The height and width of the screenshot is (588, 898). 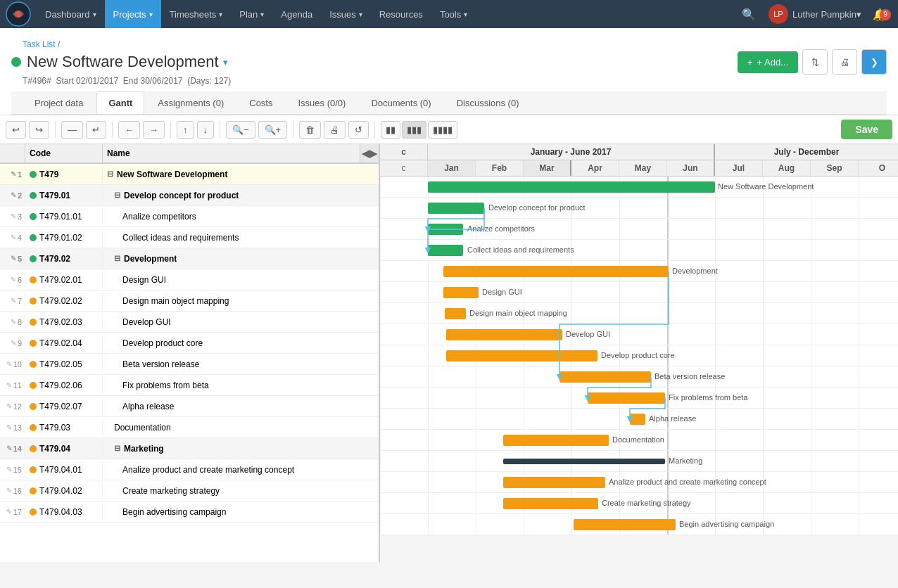 What do you see at coordinates (366, 153) in the screenshot?
I see `left-arrow-icon: ◀` at bounding box center [366, 153].